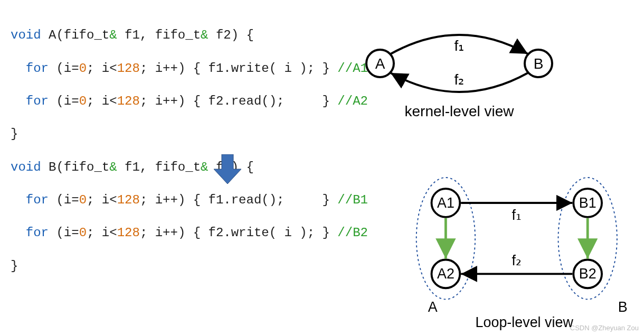  What do you see at coordinates (228, 169) in the screenshot?
I see `transform-arrow-icon` at bounding box center [228, 169].